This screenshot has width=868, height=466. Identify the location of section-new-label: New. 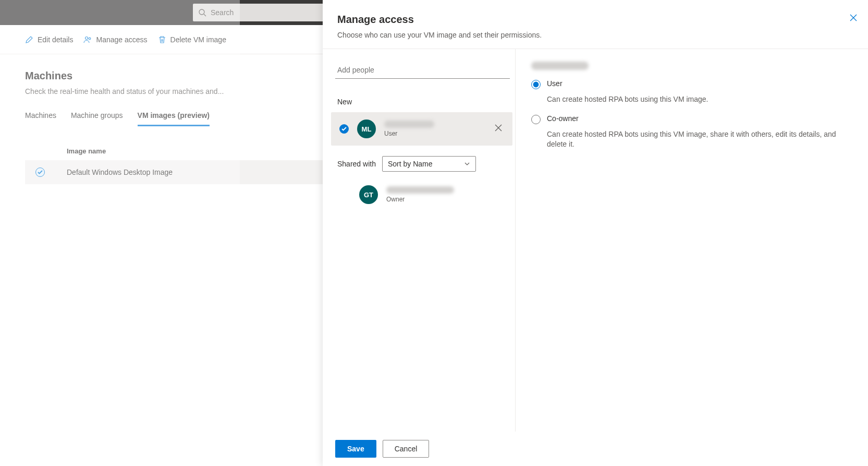
(426, 102).